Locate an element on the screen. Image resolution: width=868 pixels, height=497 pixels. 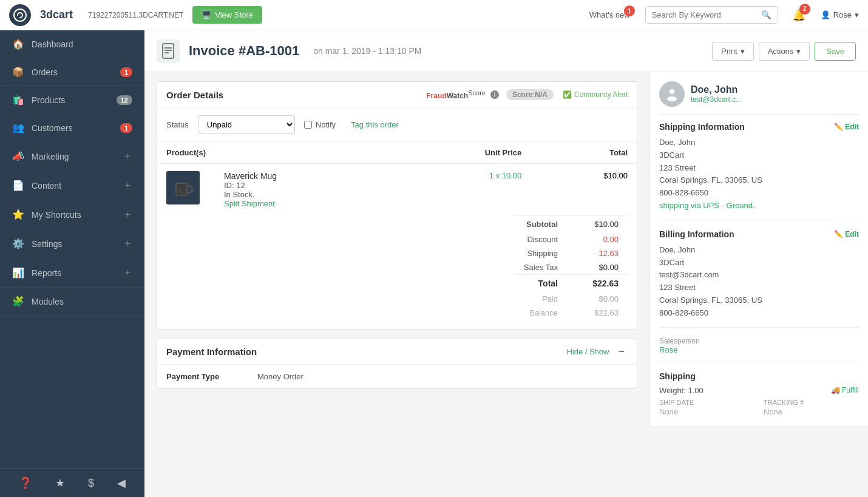
favorites-icon: ★ is located at coordinates (60, 483).